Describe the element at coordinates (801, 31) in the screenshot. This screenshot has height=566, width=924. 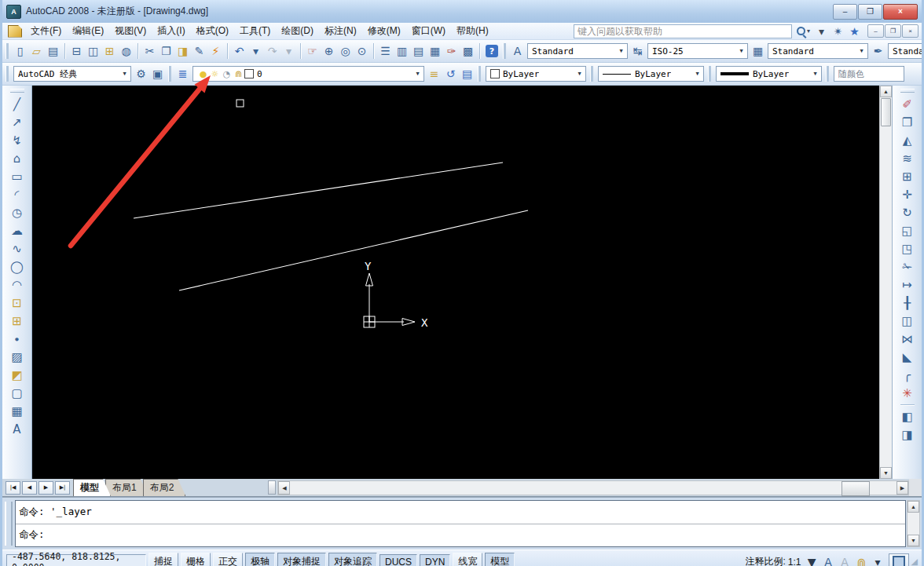
I see `search-icon` at that location.